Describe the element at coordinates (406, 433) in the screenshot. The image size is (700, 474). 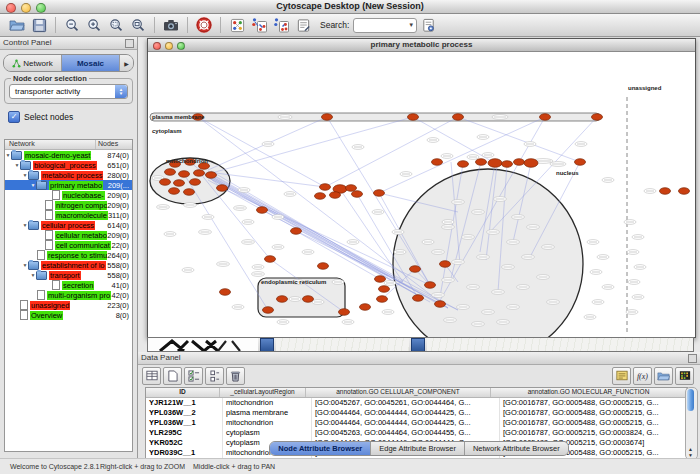
I see `table-cell: [GO:0045263, GO:0044464, GO:0044455, G..…` at that location.